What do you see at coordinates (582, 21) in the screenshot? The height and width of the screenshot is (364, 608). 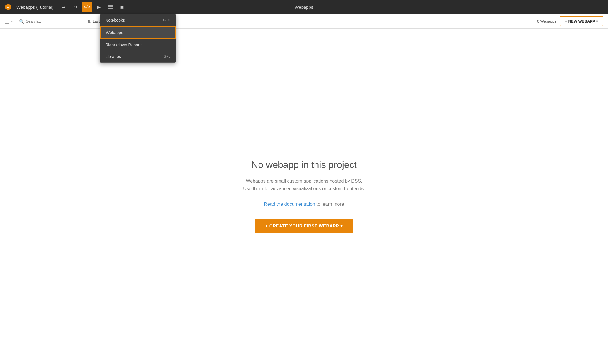 I see `new-webapp-button: + NEW WEBAPP ▾` at bounding box center [582, 21].